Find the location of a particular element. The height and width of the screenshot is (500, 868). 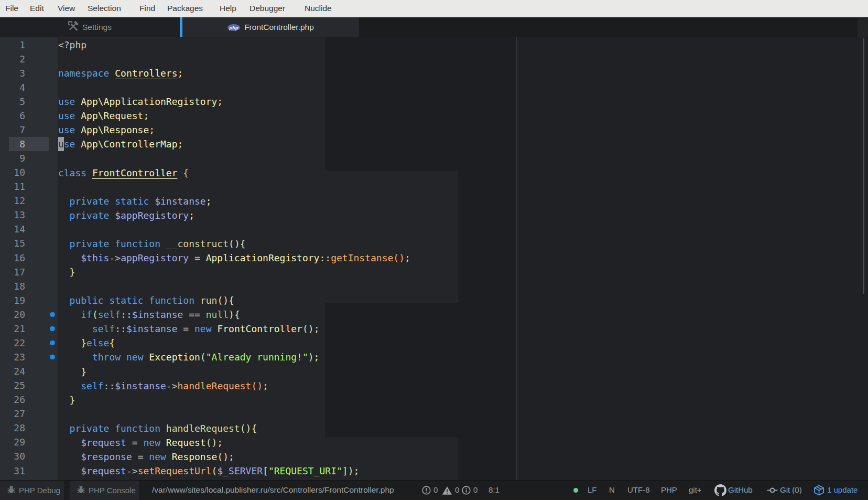

menu-nuclide: Nuclide is located at coordinates (318, 8).